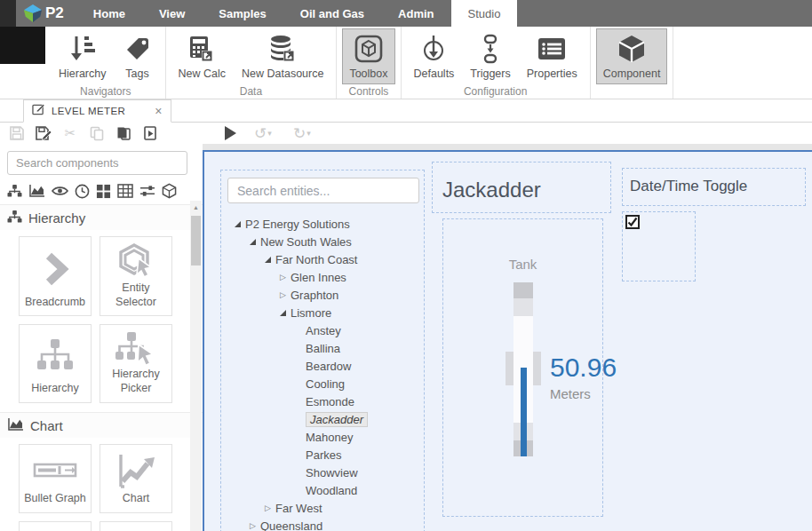 The image size is (812, 531). I want to click on eye-icon, so click(60, 191).